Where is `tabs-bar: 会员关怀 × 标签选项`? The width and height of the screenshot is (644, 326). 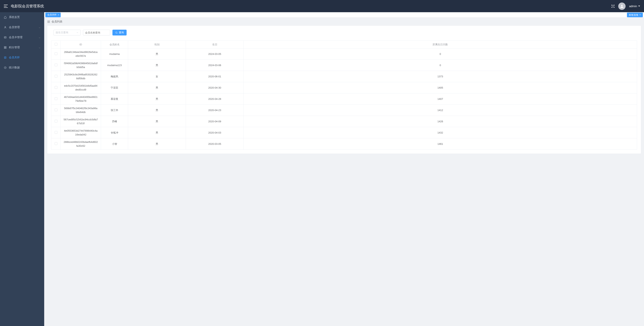 tabs-bar: 会员关怀 × 标签选项 is located at coordinates (344, 15).